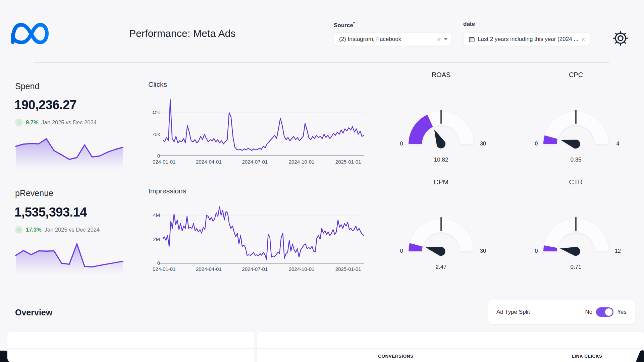  What do you see at coordinates (472, 40) in the screenshot?
I see `calendar-icon` at bounding box center [472, 40].